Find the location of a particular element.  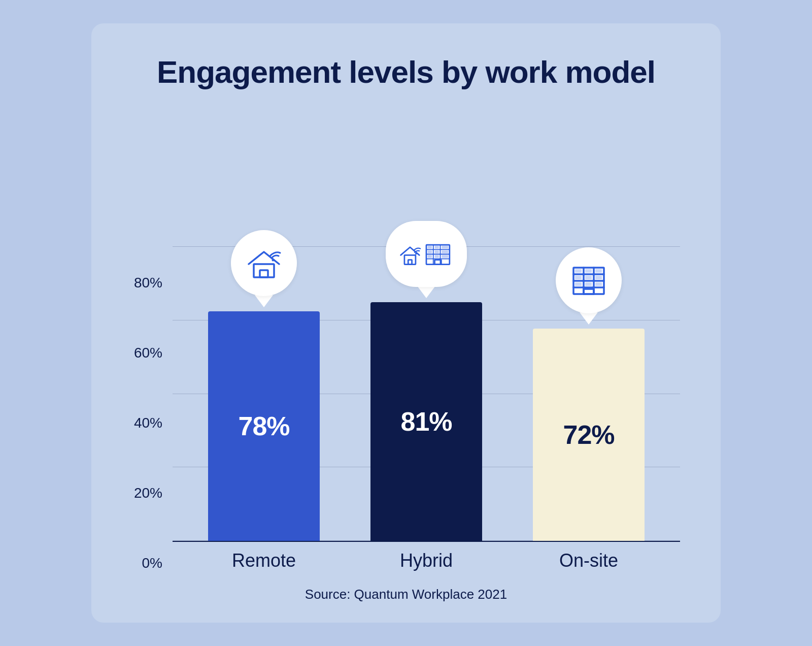

bubble-body-remote is located at coordinates (264, 263).